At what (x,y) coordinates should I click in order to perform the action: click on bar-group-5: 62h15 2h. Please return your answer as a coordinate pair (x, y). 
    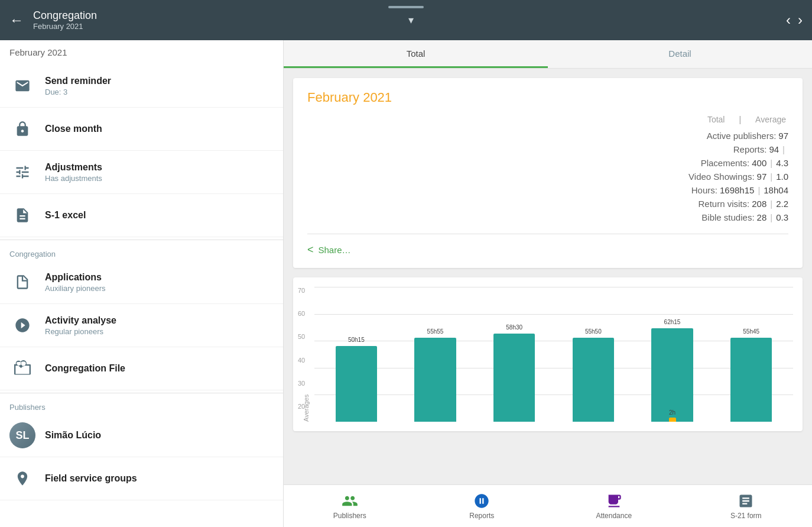
    Looking at the image, I should click on (673, 368).